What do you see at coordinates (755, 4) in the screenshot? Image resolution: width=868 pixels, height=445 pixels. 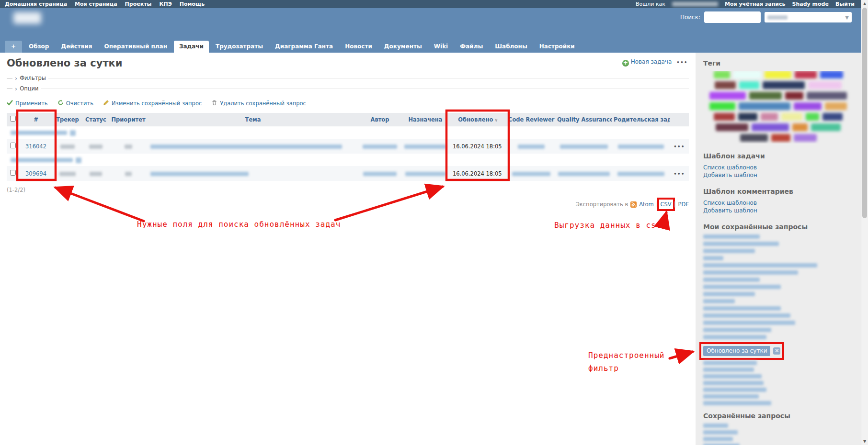 I see `topbar-item-моя-учётная-запись: Моя учётная запись` at bounding box center [755, 4].